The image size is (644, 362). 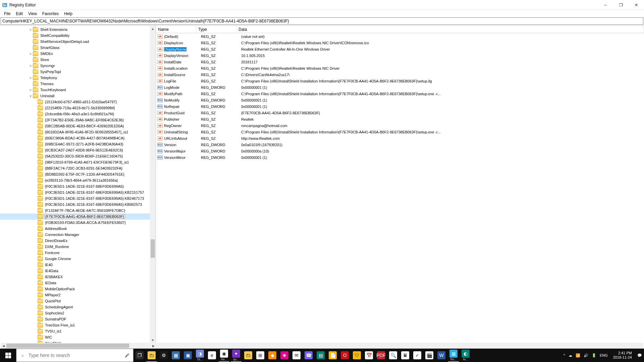 I want to click on taskbar-task-view: ❐, so click(x=140, y=355).